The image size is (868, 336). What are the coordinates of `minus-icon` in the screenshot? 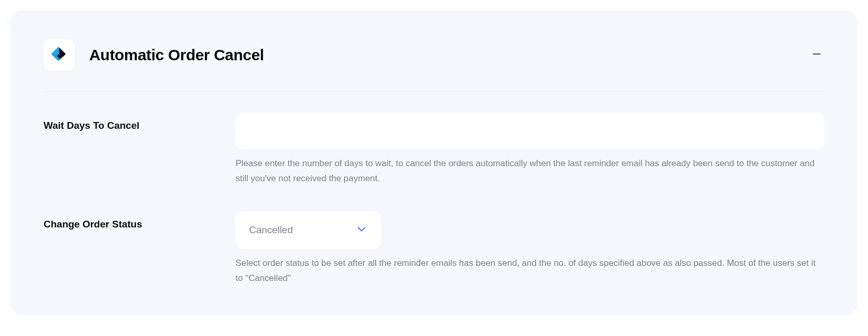 It's located at (817, 55).